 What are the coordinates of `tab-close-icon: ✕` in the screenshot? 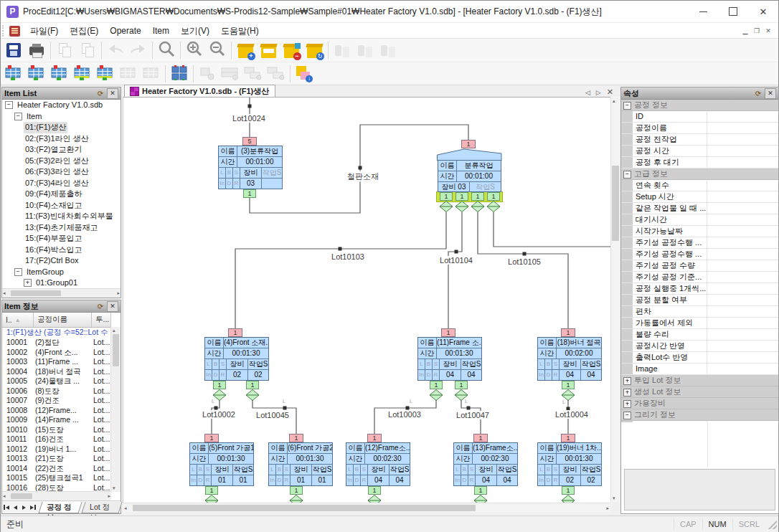 It's located at (610, 92).